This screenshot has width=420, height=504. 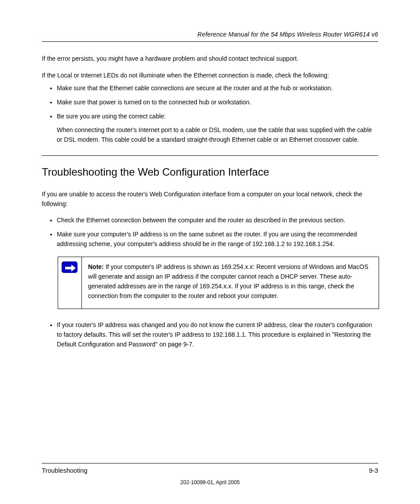 I want to click on list-item: Make sure that the Ethernet cable connec…, so click(x=217, y=88).